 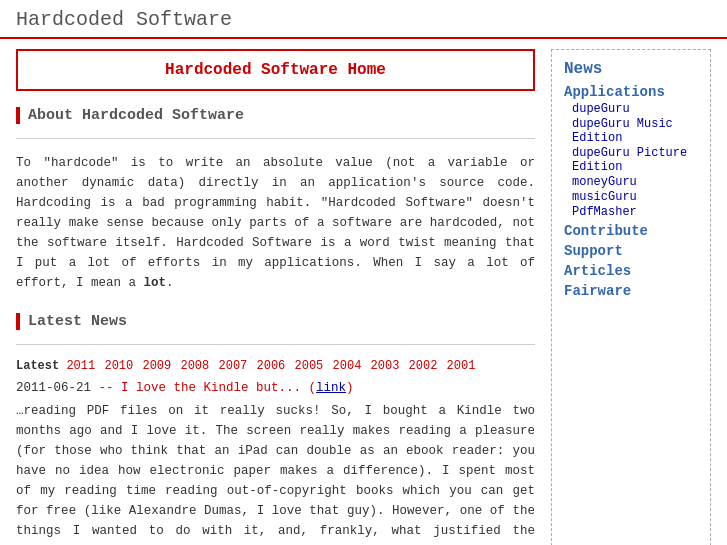 I want to click on about-divider, so click(x=276, y=138).